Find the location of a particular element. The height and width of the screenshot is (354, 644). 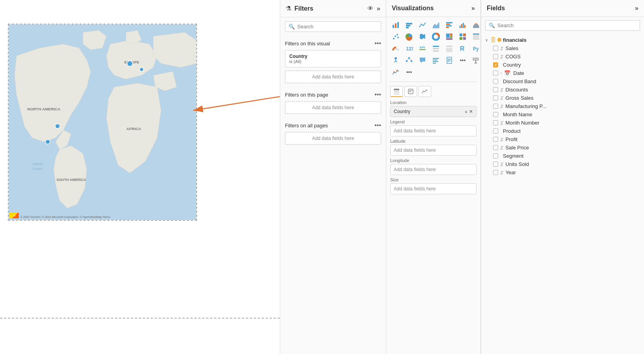

viz-more: ••• is located at coordinates (463, 60).